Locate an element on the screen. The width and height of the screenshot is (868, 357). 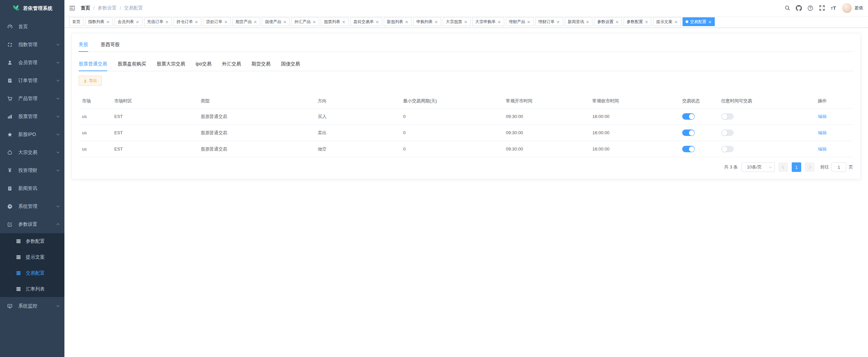
tag-item: 申购列表× is located at coordinates (427, 22).